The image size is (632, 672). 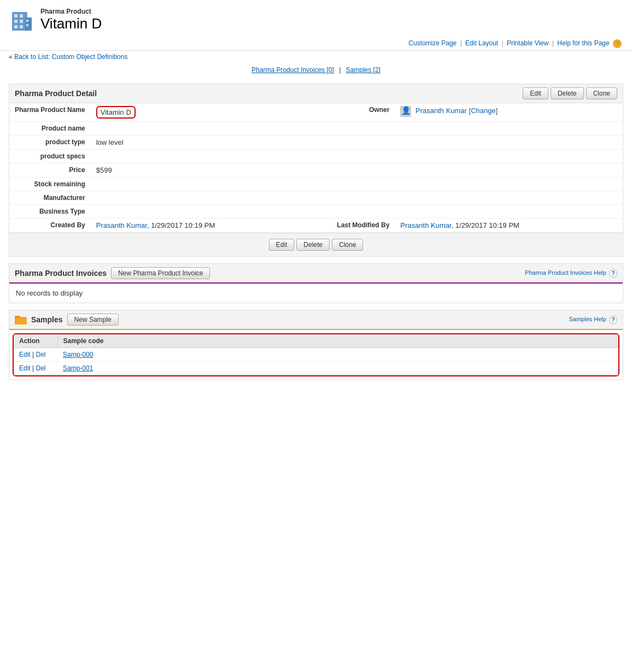 What do you see at coordinates (338, 355) in the screenshot?
I see `sample-code-cell: Samp-000` at bounding box center [338, 355].